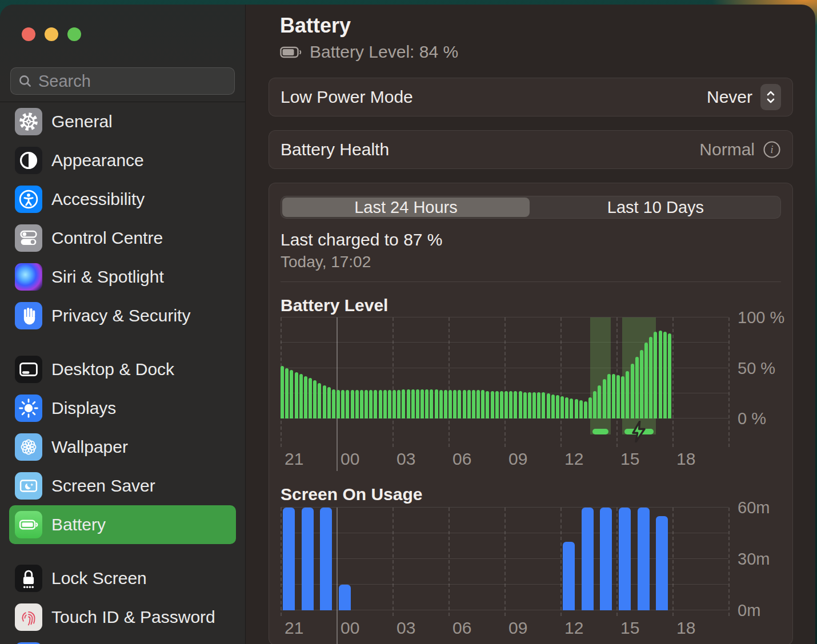  What do you see at coordinates (122, 160) in the screenshot?
I see `sidebar-item-appearance: Appearance` at bounding box center [122, 160].